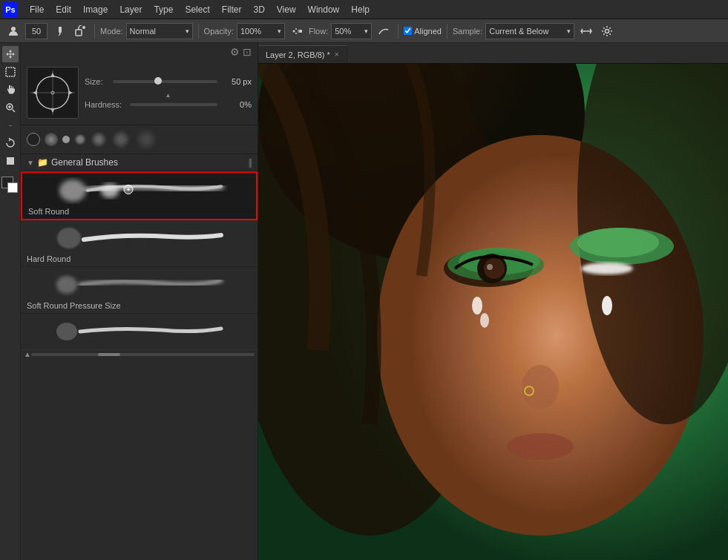 This screenshot has height=560, width=728. What do you see at coordinates (66, 139) in the screenshot?
I see `brush-swatch-small` at bounding box center [66, 139].